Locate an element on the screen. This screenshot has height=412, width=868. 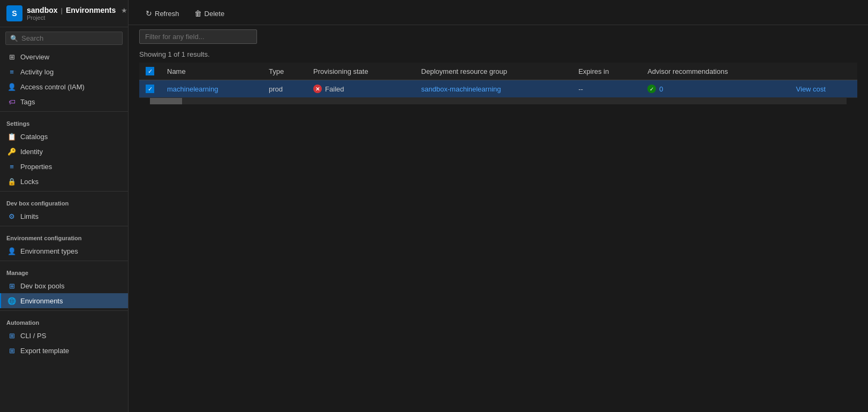
environment-types-icon: 👤 is located at coordinates (12, 251).